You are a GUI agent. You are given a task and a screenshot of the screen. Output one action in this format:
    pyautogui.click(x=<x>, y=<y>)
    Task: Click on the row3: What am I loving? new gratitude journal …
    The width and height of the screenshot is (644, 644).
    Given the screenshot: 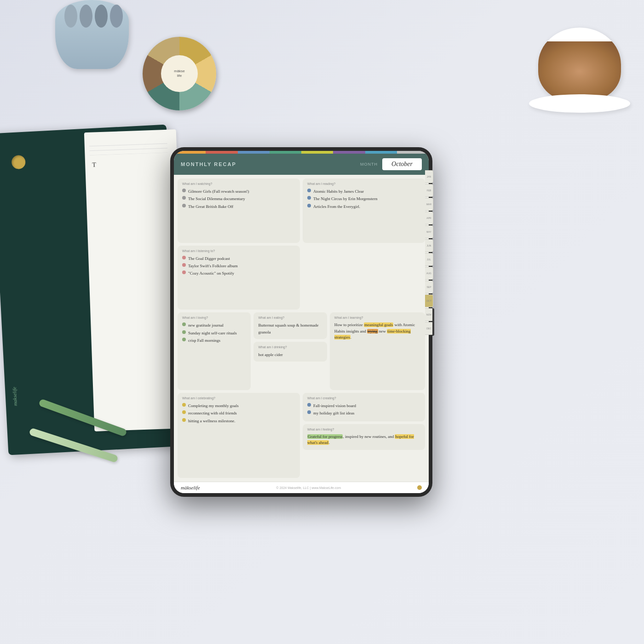 What is the action you would take?
    pyautogui.click(x=301, y=351)
    